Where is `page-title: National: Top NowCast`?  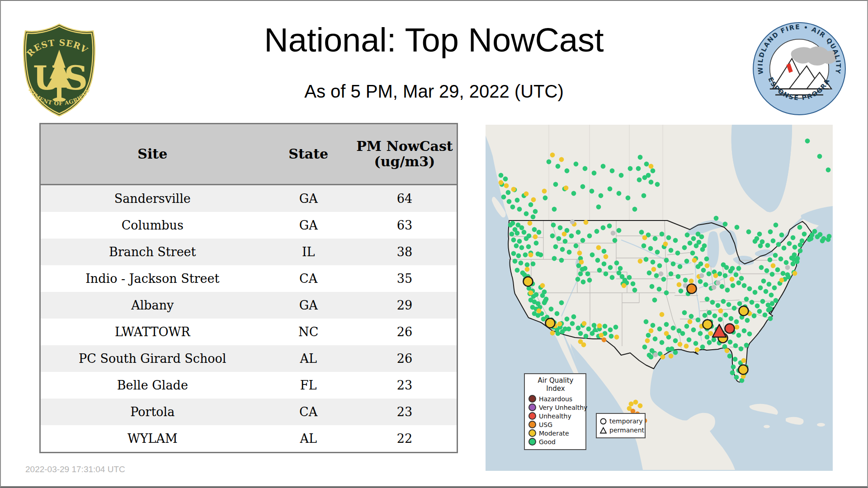 page-title: National: Top NowCast is located at coordinates (434, 40).